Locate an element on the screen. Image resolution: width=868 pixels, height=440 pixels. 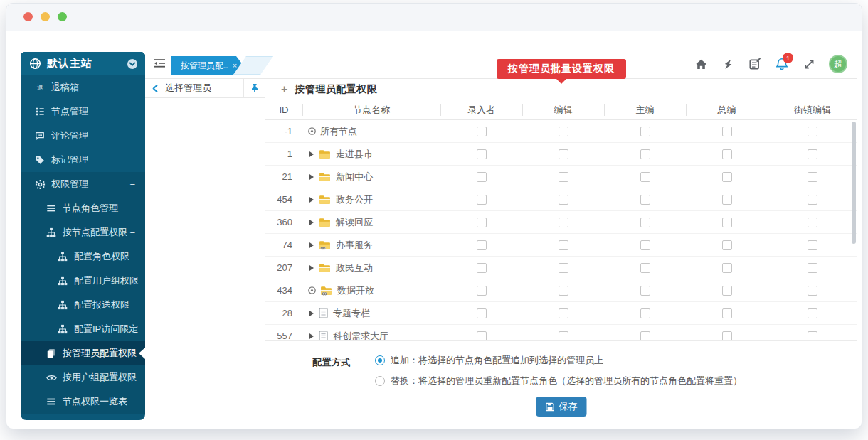
save-button: 保存 is located at coordinates (562, 407).